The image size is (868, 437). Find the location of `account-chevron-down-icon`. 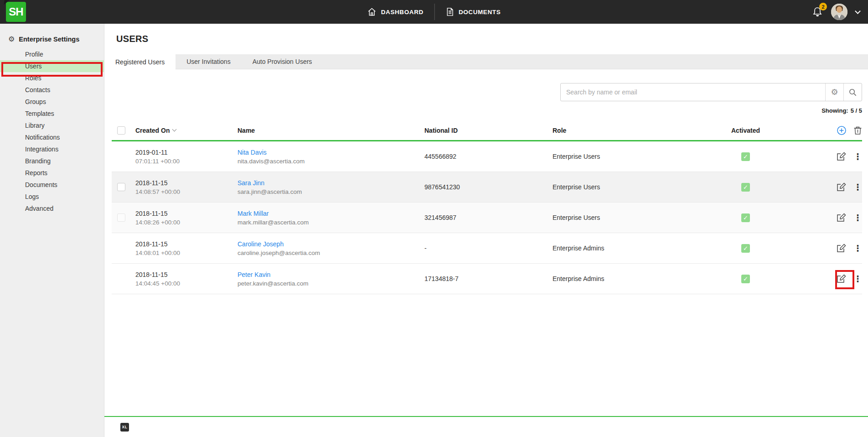

account-chevron-down-icon is located at coordinates (858, 11).